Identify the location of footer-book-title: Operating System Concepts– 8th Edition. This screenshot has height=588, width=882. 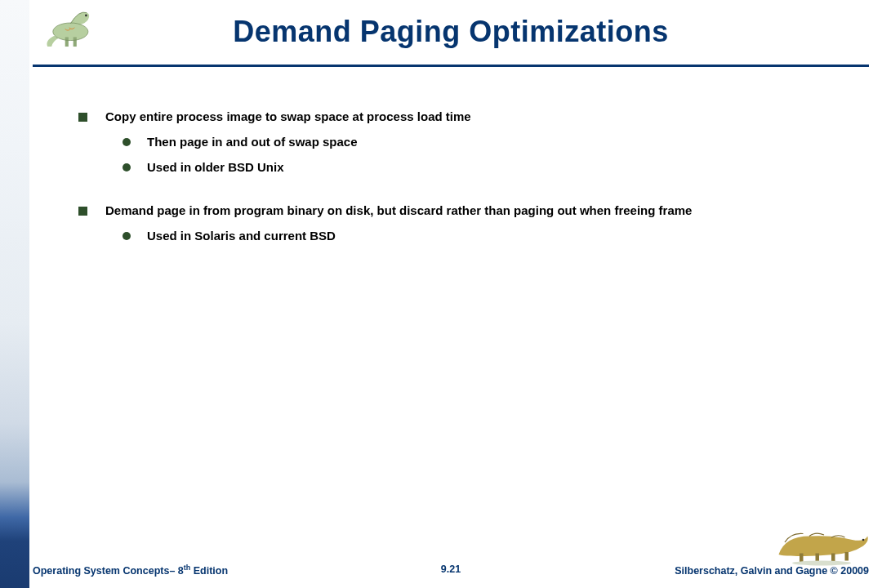
(131, 570).